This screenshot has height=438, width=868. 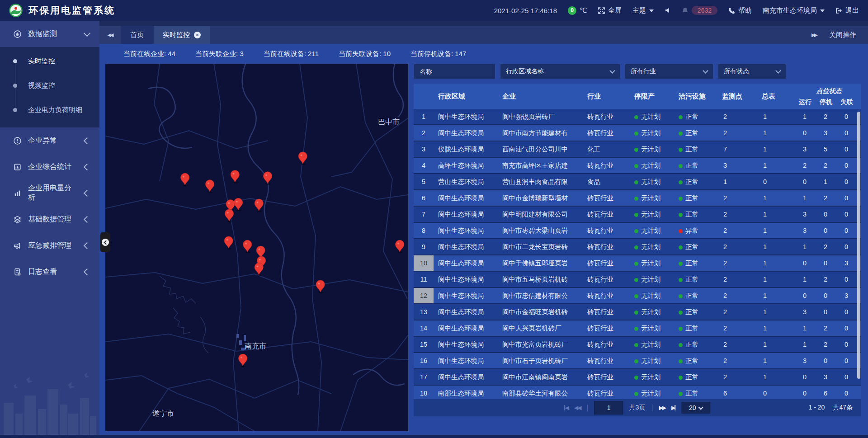 I want to click on industry-select-value: 所有行业, so click(x=643, y=71).